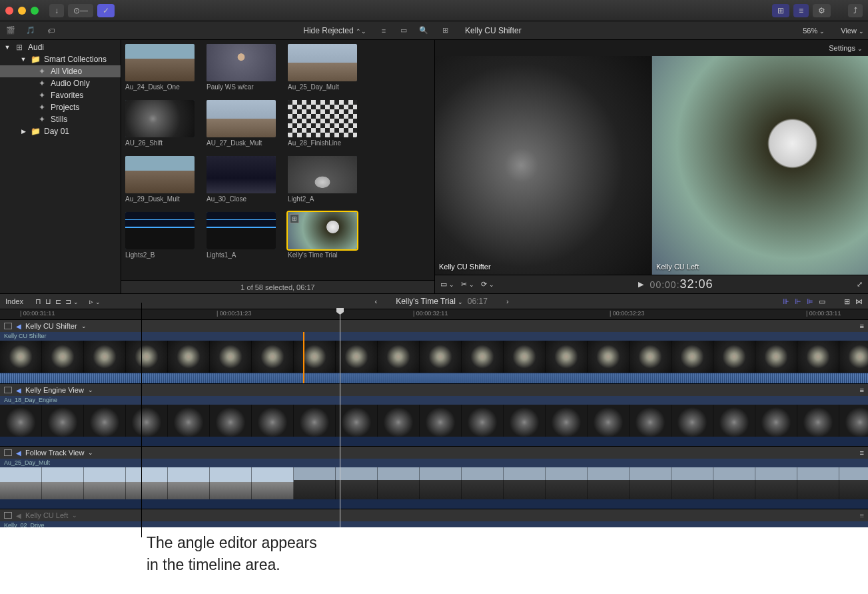 The image size is (868, 594). Describe the element at coordinates (384, 31) in the screenshot. I see `clip-appearance-icon: ≡` at that location.